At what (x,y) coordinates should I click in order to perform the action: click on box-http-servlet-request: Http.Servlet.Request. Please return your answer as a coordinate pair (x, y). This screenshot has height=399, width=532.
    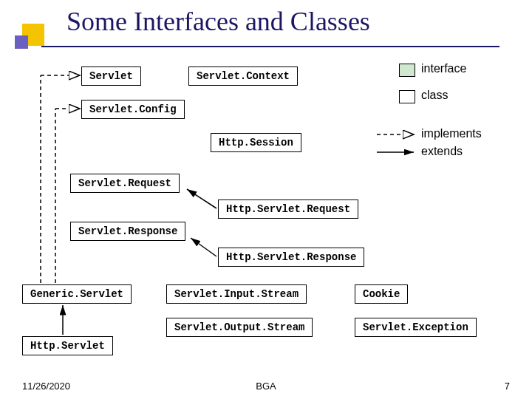
    Looking at the image, I should click on (288, 209).